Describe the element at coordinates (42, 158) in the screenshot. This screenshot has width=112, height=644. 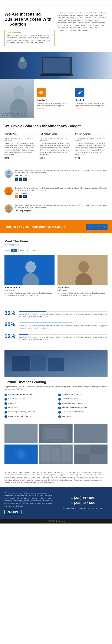
I see `plan-full-more: MORE` at that location.